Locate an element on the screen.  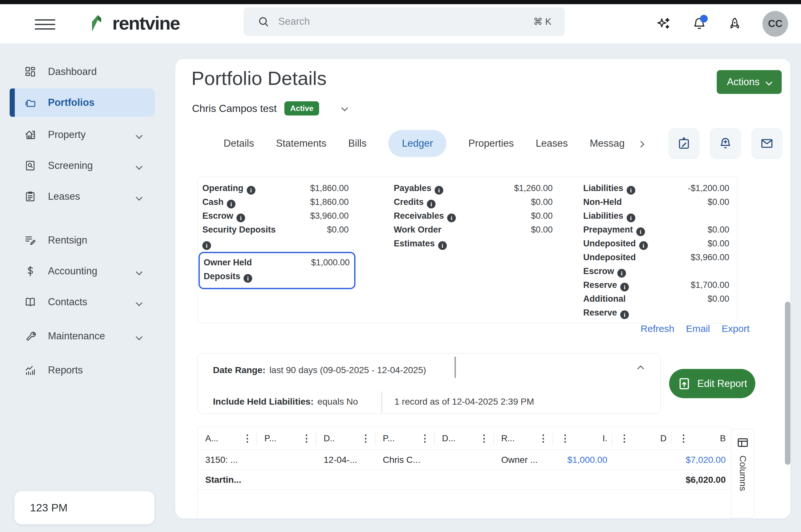
bell-plus-icon is located at coordinates (725, 144).